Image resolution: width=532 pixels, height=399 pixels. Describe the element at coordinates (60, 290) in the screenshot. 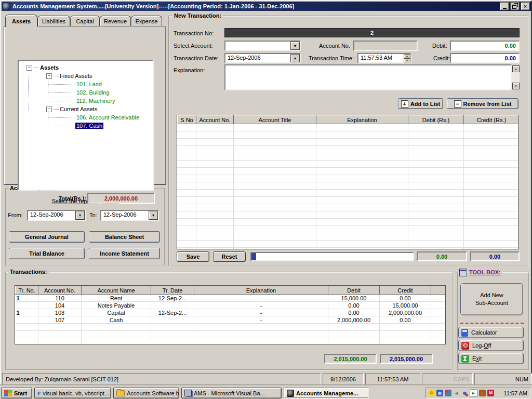

I see `tx-col-accno: Account No.` at that location.